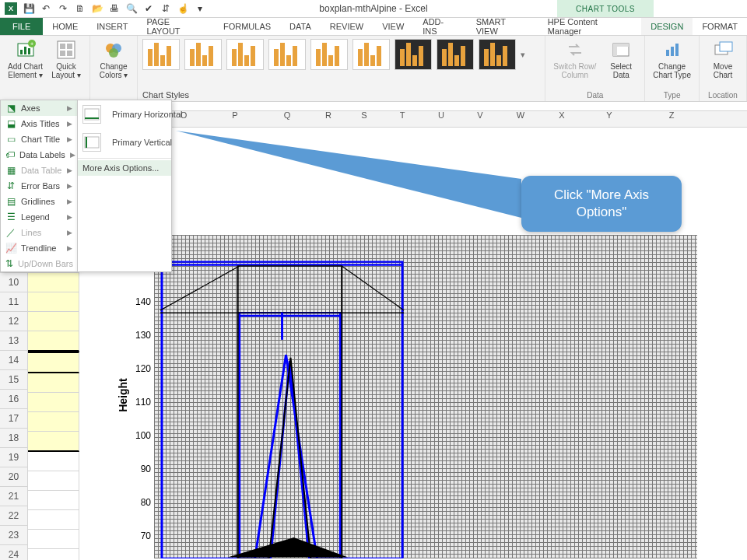  Describe the element at coordinates (14, 457) in the screenshot. I see `row-header: 19` at that location.